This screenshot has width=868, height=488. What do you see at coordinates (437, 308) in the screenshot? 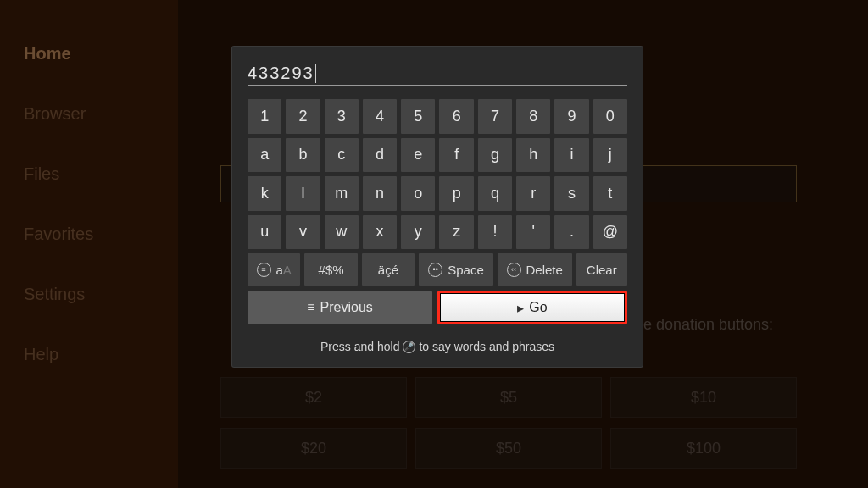
I see `action-row: ≡ Previous ▸ Go` at bounding box center [437, 308].